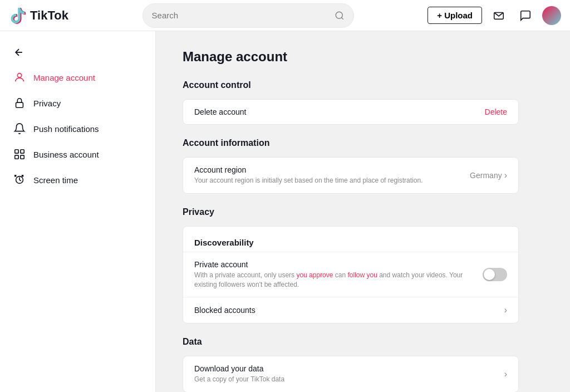  I want to click on private-account-label: Private account, so click(338, 264).